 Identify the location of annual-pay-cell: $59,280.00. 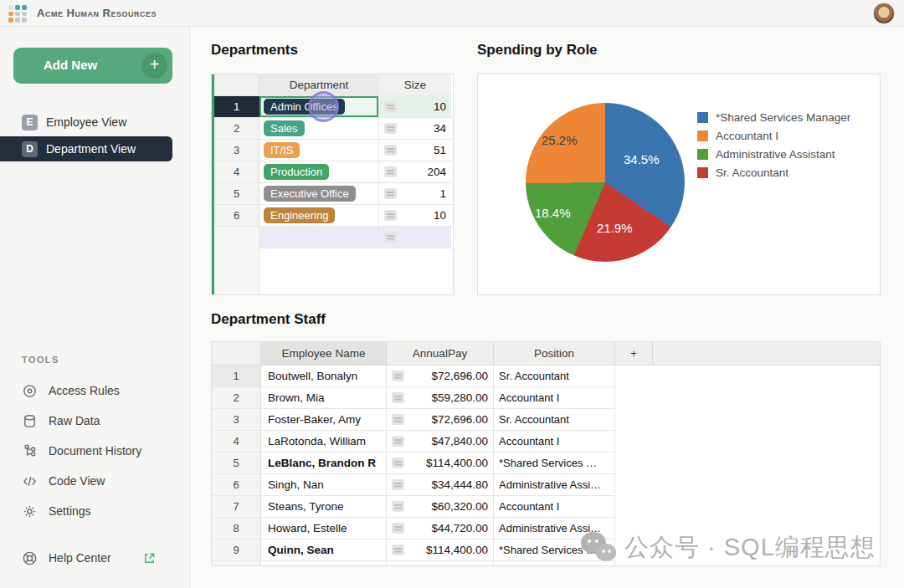
(440, 398).